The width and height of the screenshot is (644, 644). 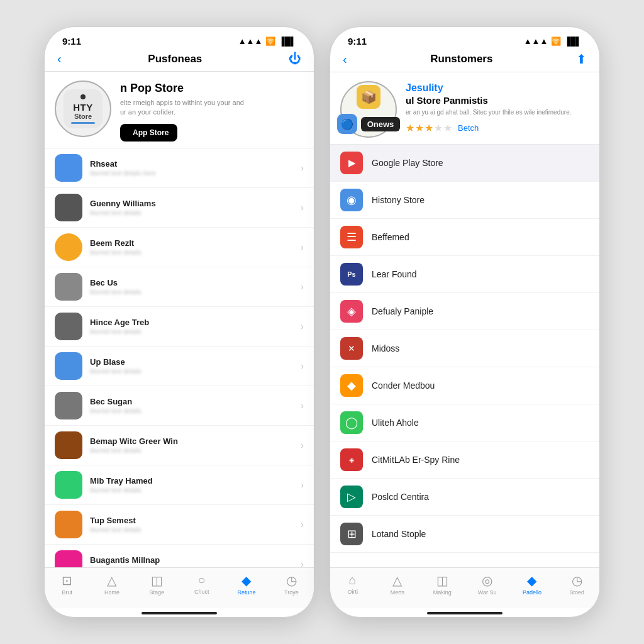 I want to click on app-name: Defualy Paniple, so click(x=402, y=311).